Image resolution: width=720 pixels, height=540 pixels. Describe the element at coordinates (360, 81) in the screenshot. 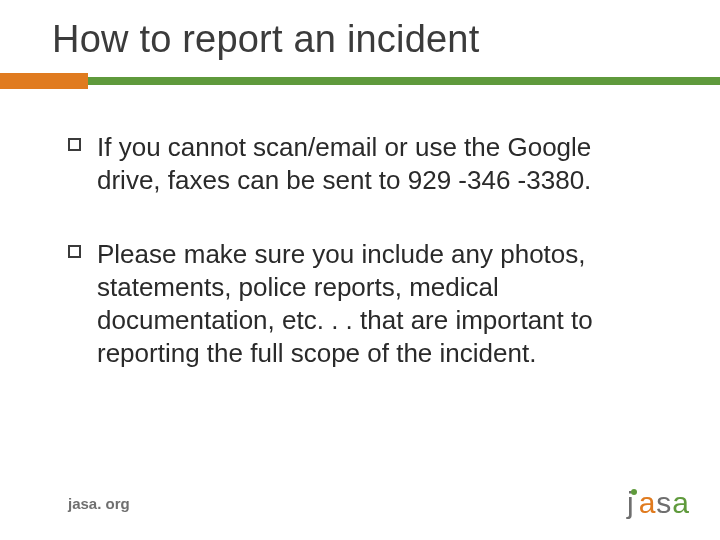

I see `divider` at that location.